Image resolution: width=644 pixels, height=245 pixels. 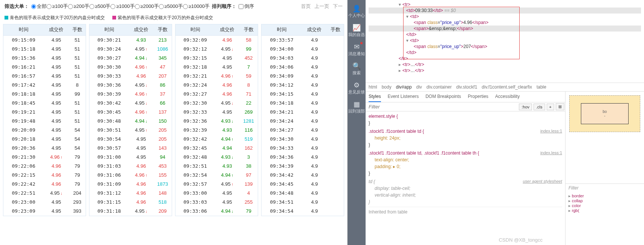 I want to click on sort-checkbox: 倒序, so click(x=246, y=6).